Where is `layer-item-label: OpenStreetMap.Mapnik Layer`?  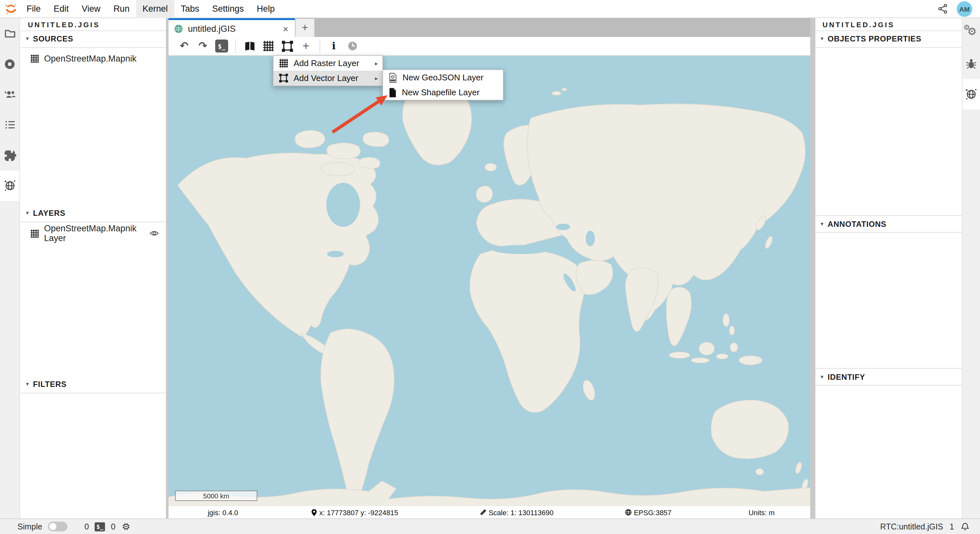 layer-item-label: OpenStreetMap.Mapnik Layer is located at coordinates (92, 234).